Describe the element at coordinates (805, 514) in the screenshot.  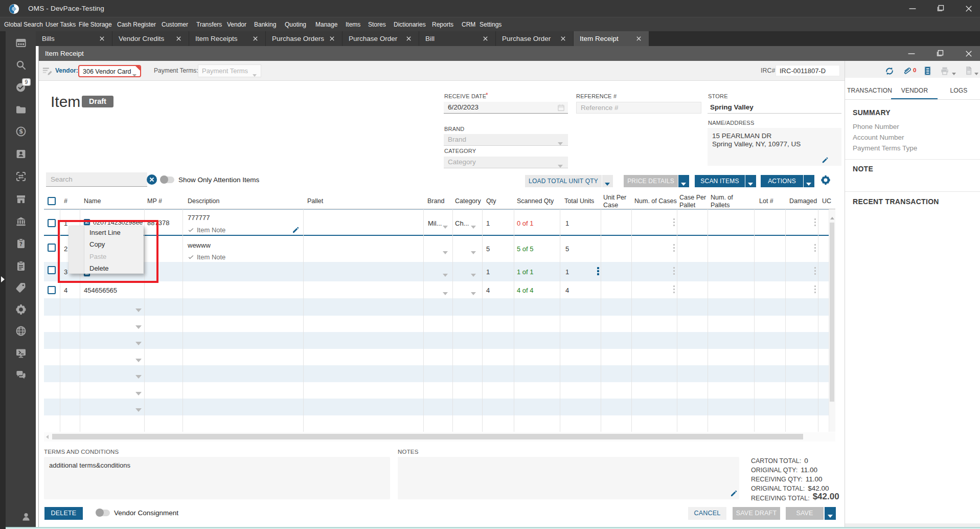
I see `save-button: SAVE` at that location.